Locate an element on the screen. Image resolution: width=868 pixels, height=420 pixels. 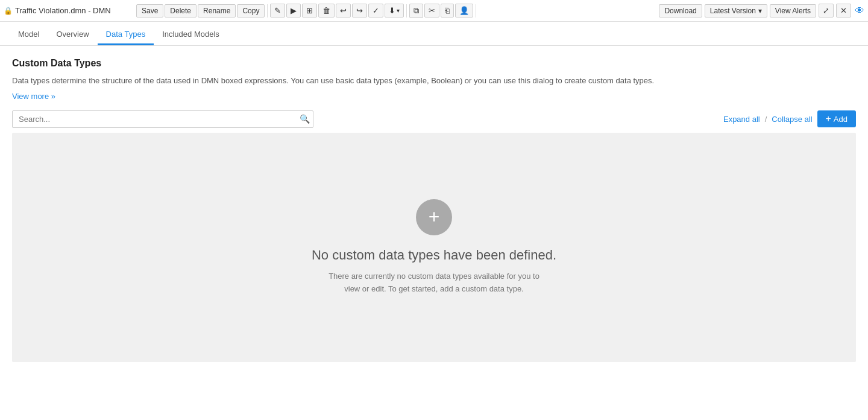
check-icon-button: ✓ is located at coordinates (376, 11).